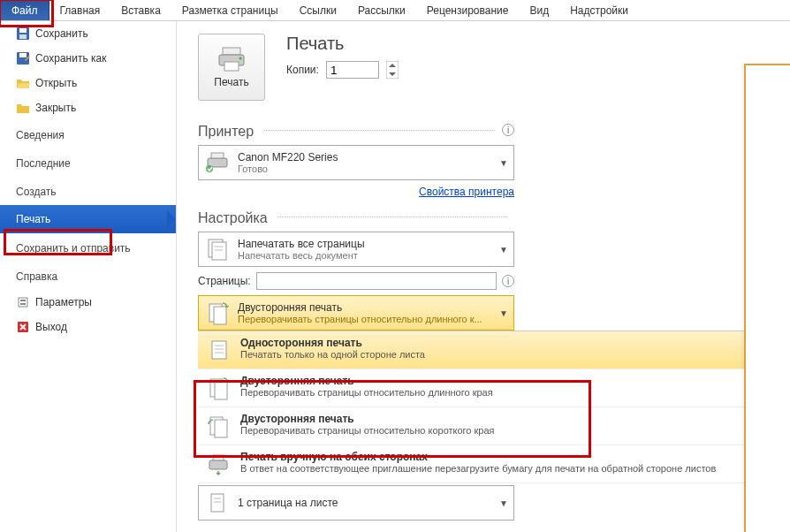  What do you see at coordinates (88, 108) in the screenshot?
I see `sidebar-close: Закрыть` at bounding box center [88, 108].